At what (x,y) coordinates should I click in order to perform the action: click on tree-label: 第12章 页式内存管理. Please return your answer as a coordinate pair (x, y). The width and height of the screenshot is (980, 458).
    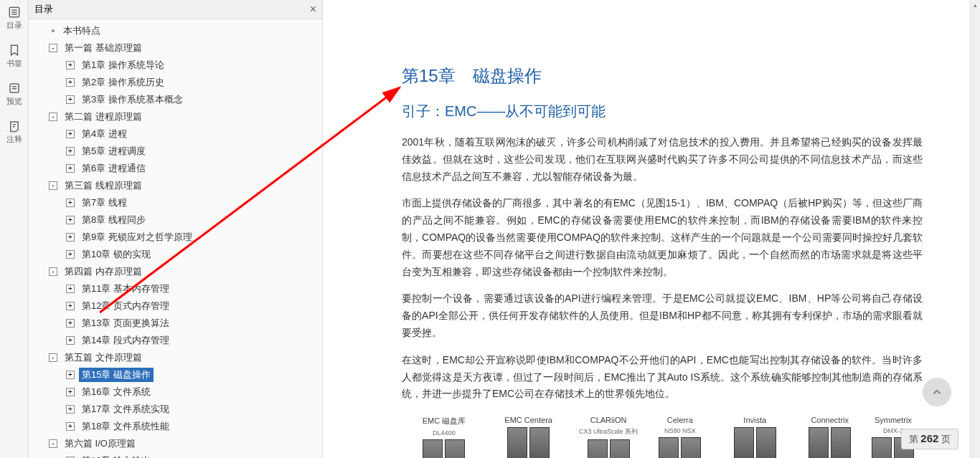
    Looking at the image, I should click on (126, 306).